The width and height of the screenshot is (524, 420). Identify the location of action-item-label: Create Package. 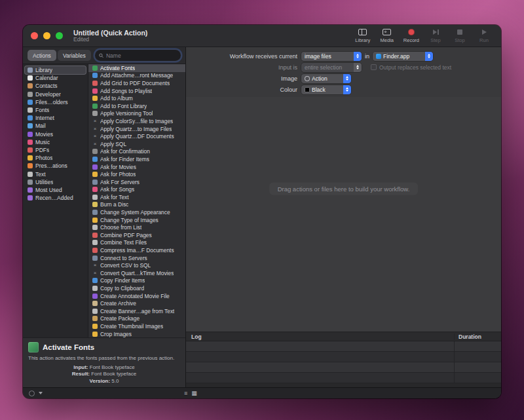
(120, 318).